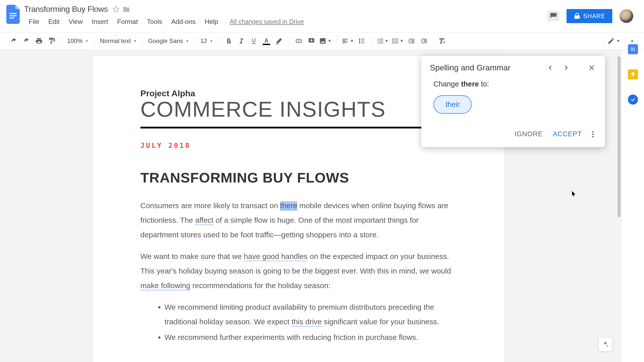 The height and width of the screenshot is (362, 644). What do you see at coordinates (633, 49) in the screenshot?
I see `calendar-addon-icon: 31` at bounding box center [633, 49].